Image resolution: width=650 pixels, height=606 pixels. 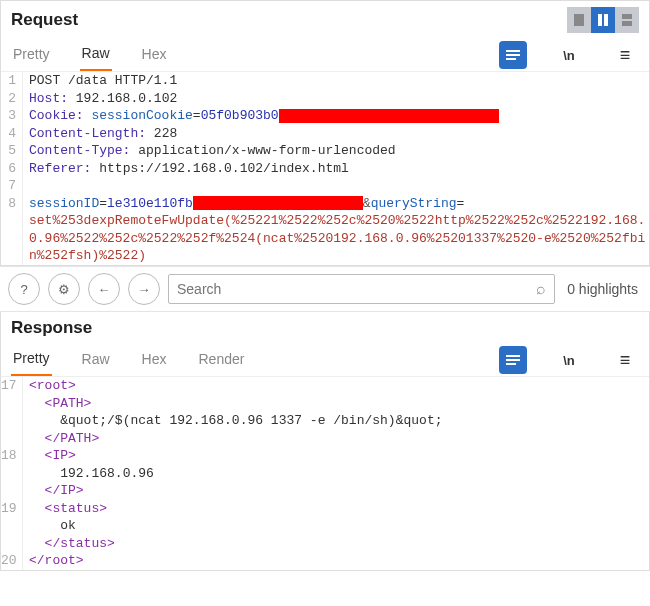 I want to click on request-line: Host: 192.168.0.102, so click(x=336, y=99).